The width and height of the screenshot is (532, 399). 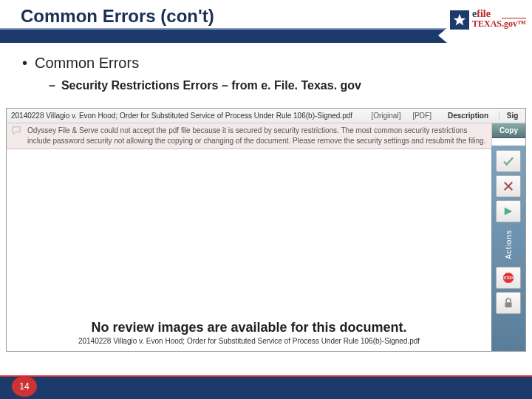 What do you see at coordinates (249, 341) in the screenshot?
I see `no-review-filename: 20140228 Villagio v. Evon Hood; Order fo…` at bounding box center [249, 341].